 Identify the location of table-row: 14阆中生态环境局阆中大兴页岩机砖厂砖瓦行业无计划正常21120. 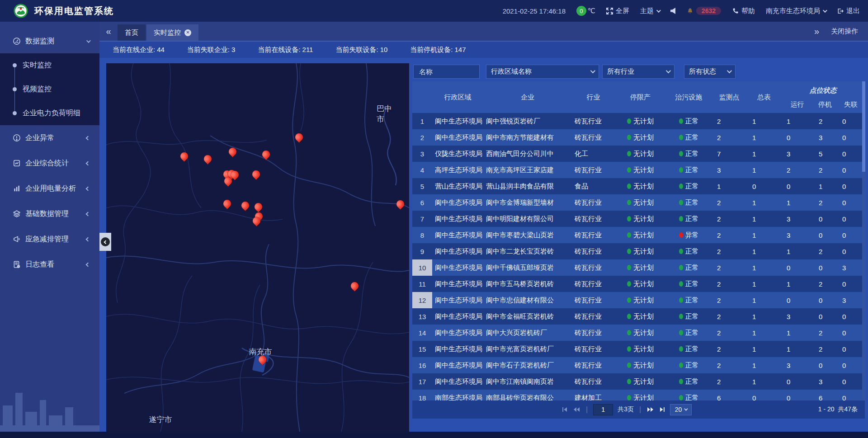
(638, 333).